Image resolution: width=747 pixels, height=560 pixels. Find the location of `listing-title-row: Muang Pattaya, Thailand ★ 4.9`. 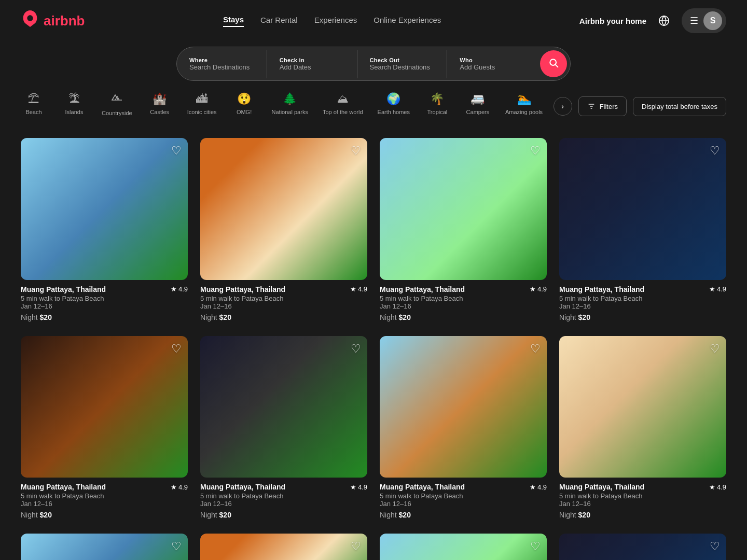

listing-title-row: Muang Pattaya, Thailand ★ 4.9 is located at coordinates (643, 289).